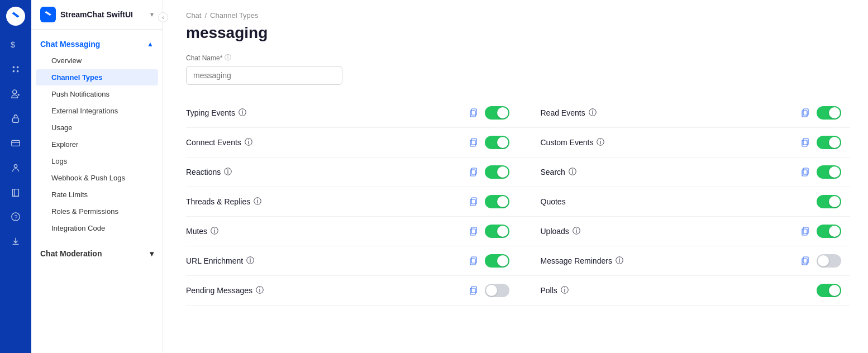 The height and width of the screenshot is (353, 868). What do you see at coordinates (202, 231) in the screenshot?
I see `mutes-label: Mutes ⓘ` at bounding box center [202, 231].